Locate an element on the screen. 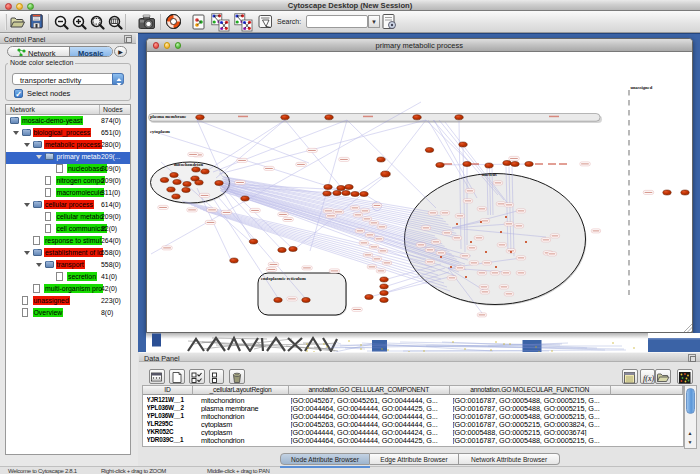  svg-text: nucleus is located at coordinates (490, 174).